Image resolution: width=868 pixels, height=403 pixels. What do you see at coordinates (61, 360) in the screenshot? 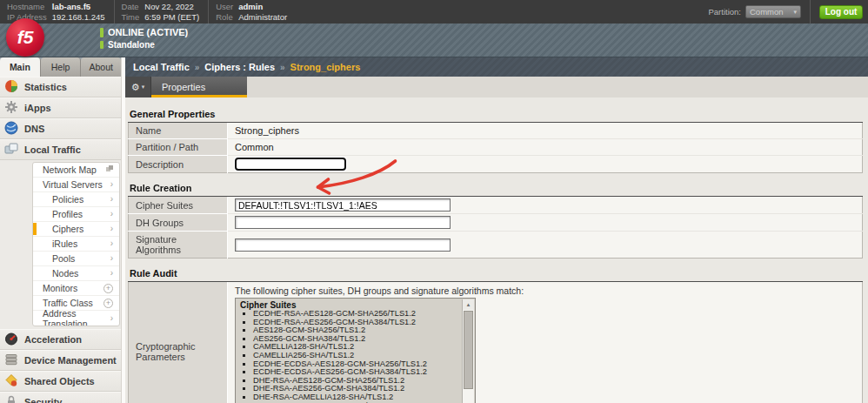
I see `sidebar-item-device-management: Device Management` at bounding box center [61, 360].